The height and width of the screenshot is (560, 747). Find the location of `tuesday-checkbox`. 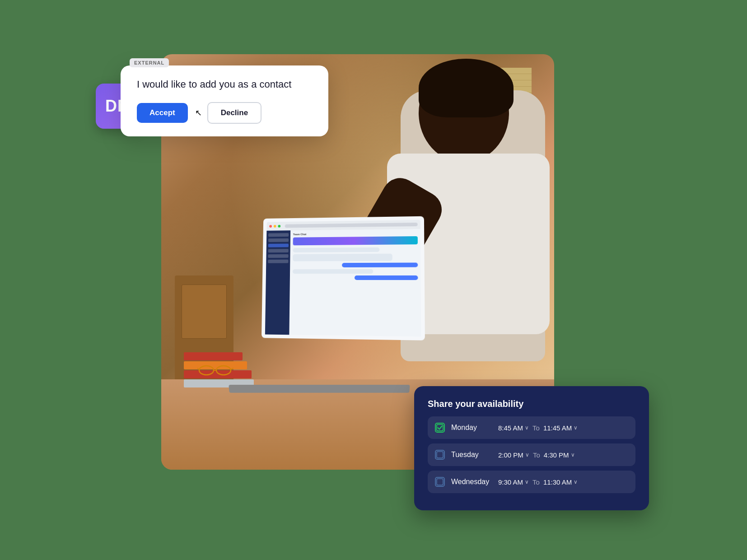

tuesday-checkbox is located at coordinates (440, 455).